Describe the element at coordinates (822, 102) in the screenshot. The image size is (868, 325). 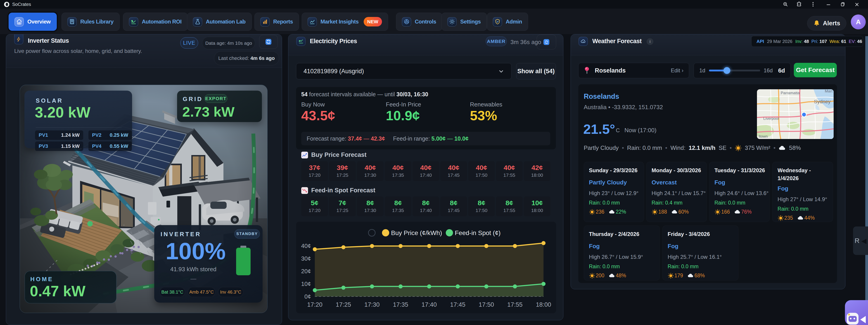
I see `svg-text: Sydney` at that location.